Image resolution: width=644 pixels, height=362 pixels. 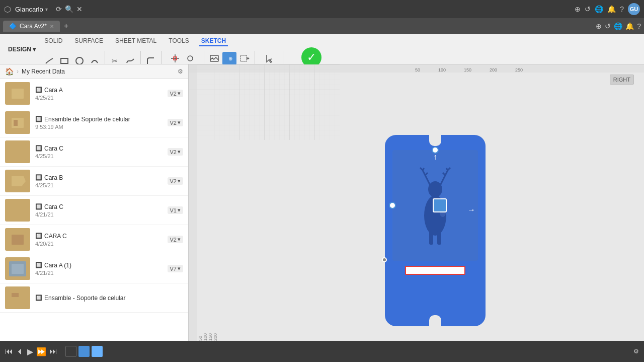 I want to click on insert-select-box, so click(x=245, y=58).